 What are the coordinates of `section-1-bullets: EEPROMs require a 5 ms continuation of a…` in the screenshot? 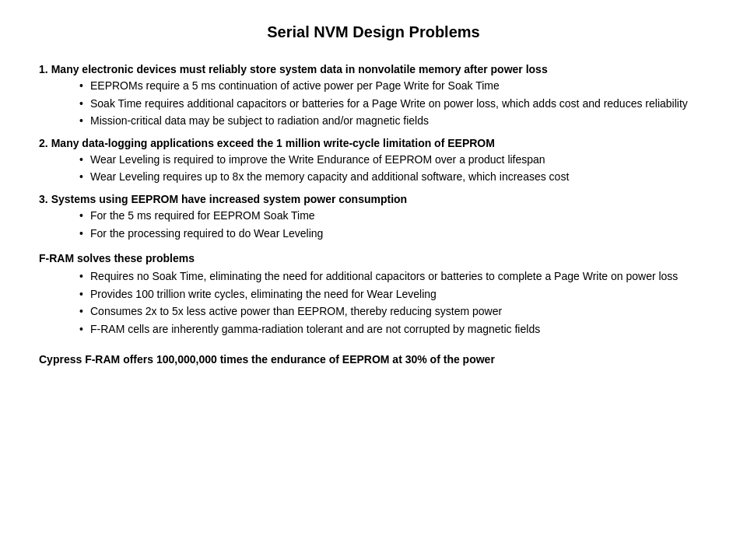 It's located at (374, 104).